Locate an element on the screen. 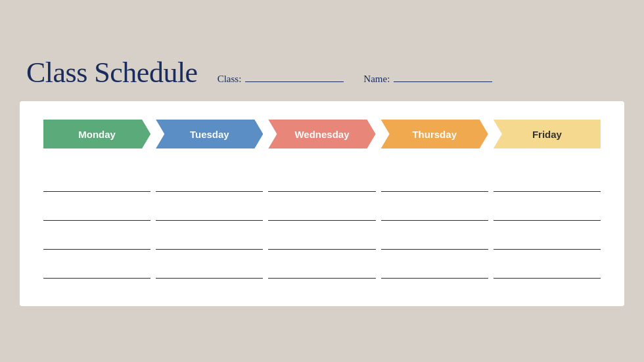 The image size is (644, 362). name-input-line is located at coordinates (443, 77).